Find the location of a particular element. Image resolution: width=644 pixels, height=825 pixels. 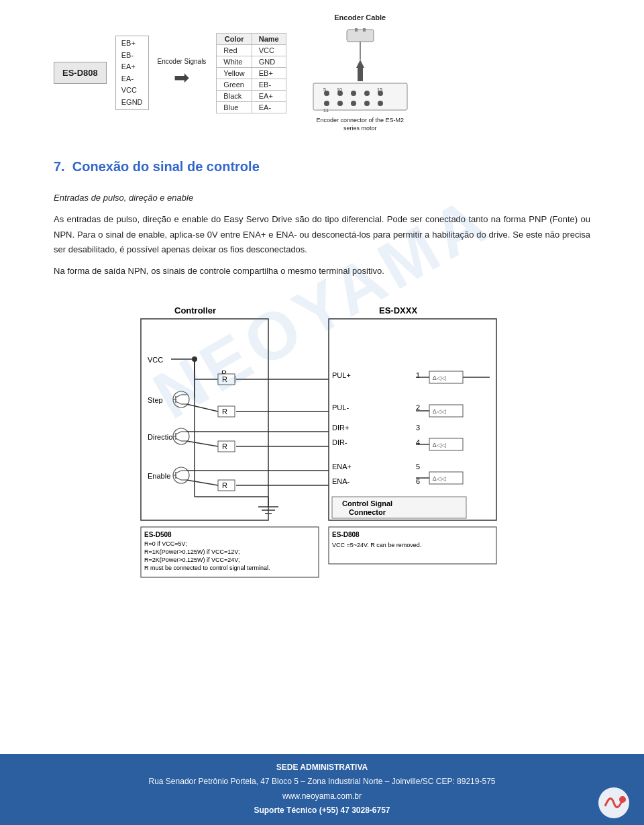

svg-text:R must be connected to control: R must be connected to control signal te… is located at coordinates (207, 568).